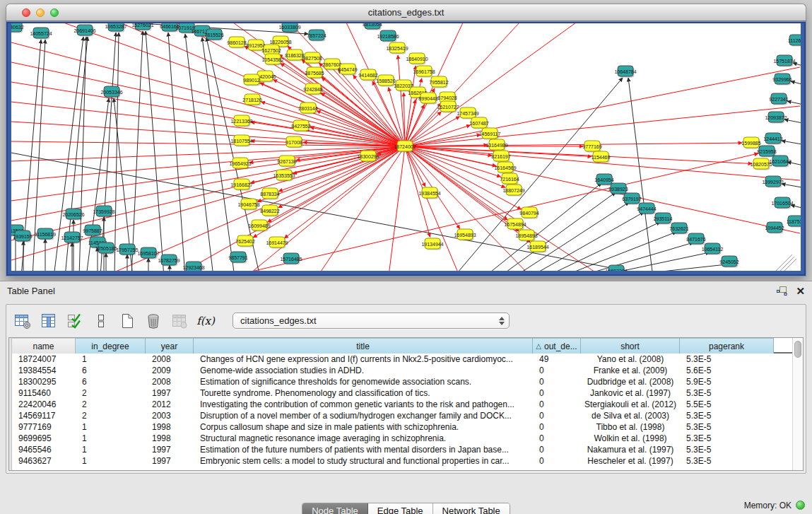 This screenshot has height=514, width=812. Describe the element at coordinates (402, 382) in the screenshot. I see `table-row: 1830029562008Estimation of significance …` at that location.